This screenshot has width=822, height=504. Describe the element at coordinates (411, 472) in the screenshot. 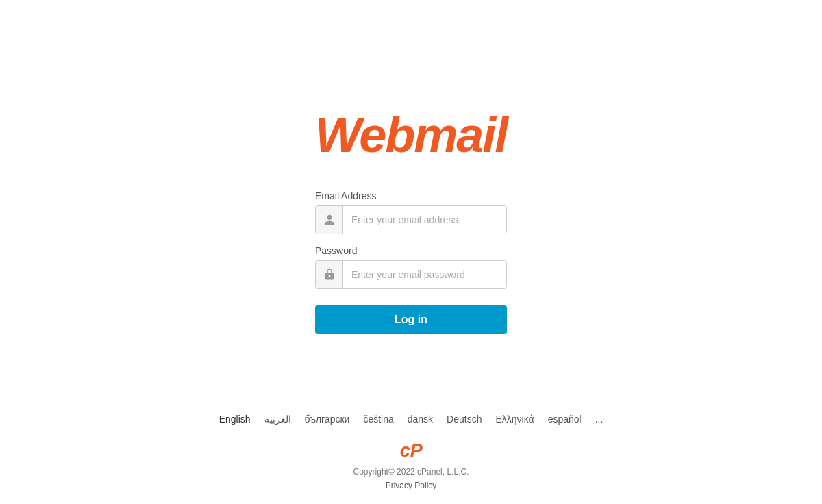

I see `copyright-text: Copyright© 2022 cPanel, L.L.C.` at that location.